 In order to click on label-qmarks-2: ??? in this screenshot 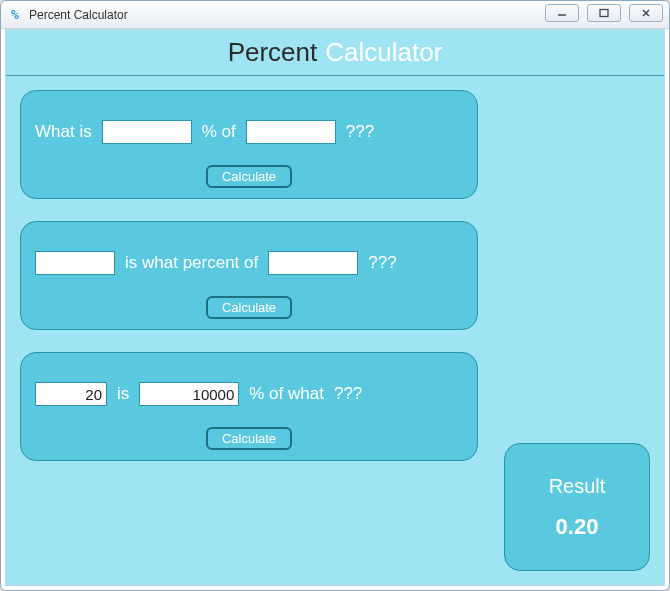, I will do `click(382, 263)`.